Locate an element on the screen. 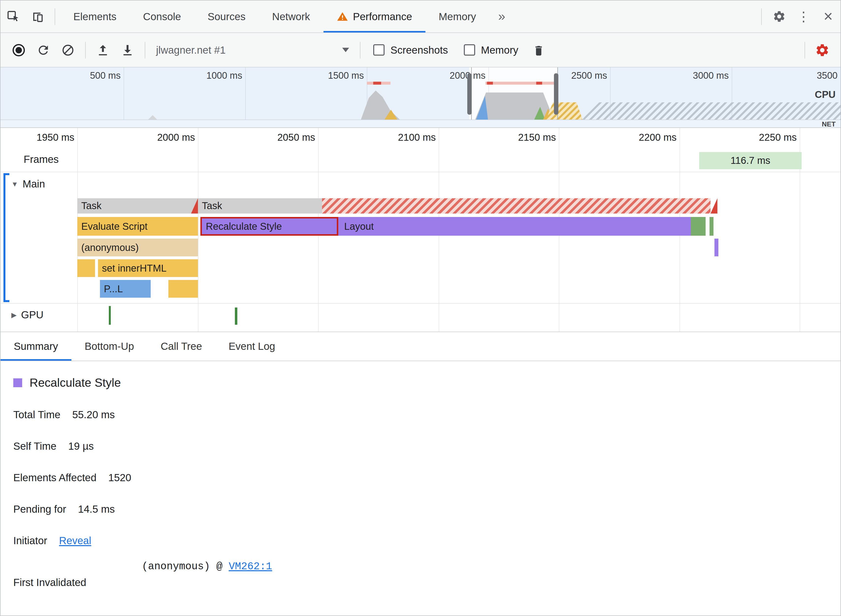  tab-call-tree: Call Tree is located at coordinates (181, 346).